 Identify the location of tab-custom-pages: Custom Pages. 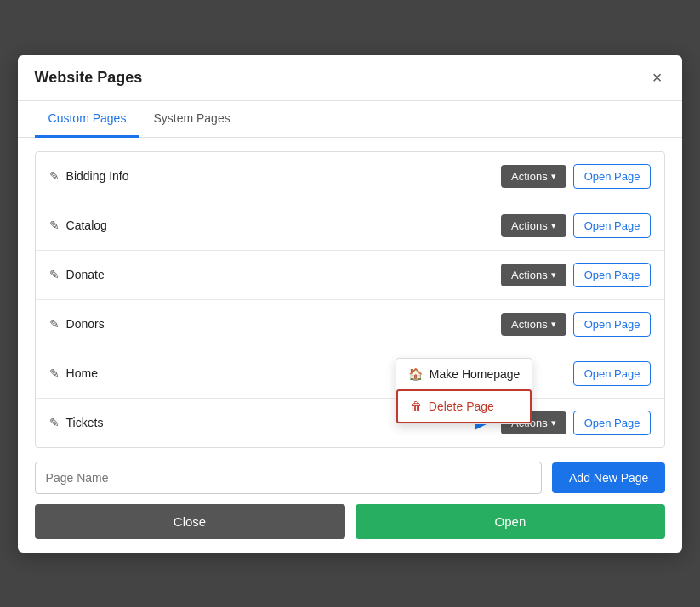
(88, 119).